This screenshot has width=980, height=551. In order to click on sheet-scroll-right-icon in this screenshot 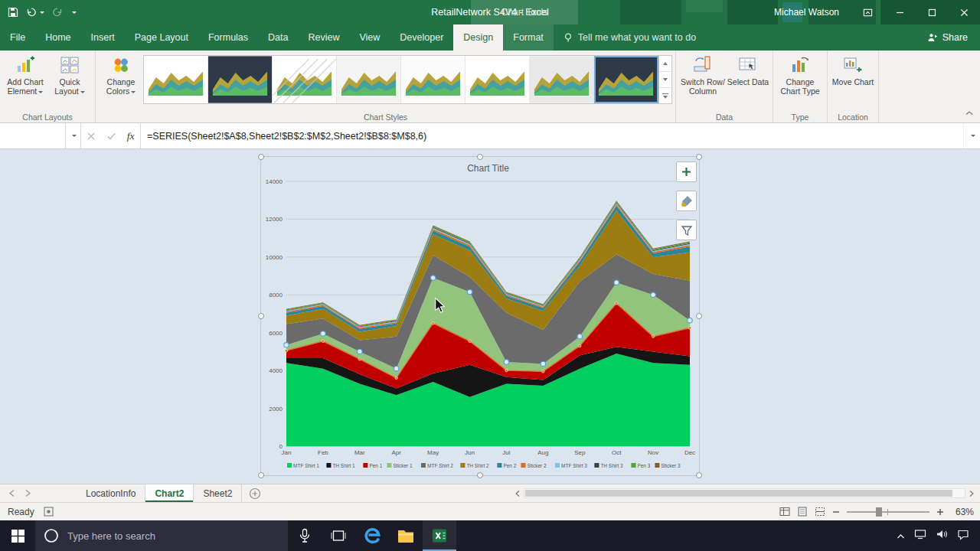, I will do `click(28, 494)`.